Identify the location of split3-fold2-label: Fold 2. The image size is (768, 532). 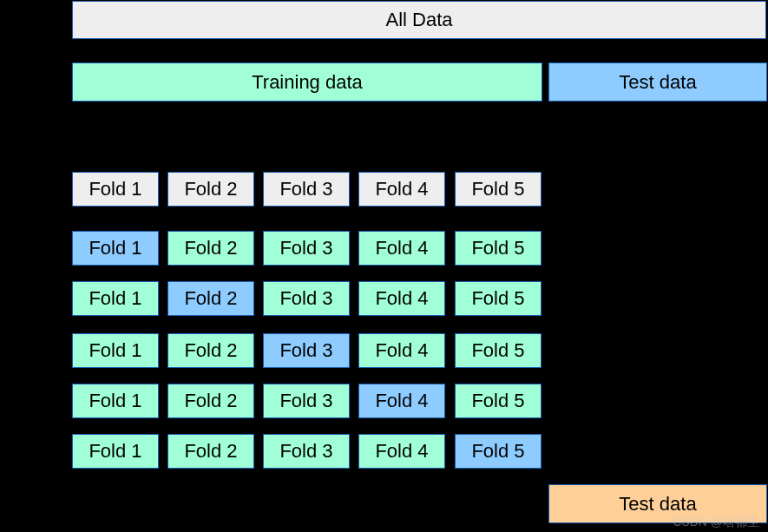
(210, 351).